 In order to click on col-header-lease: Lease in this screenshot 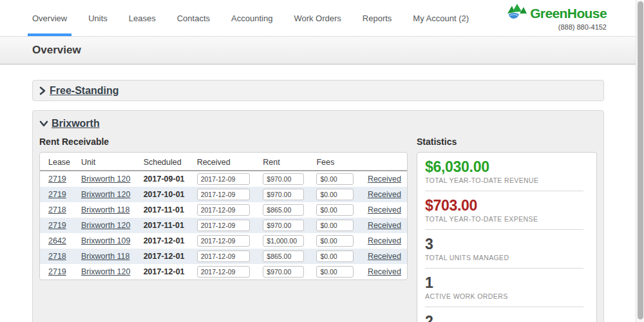, I will do `click(59, 162)`.